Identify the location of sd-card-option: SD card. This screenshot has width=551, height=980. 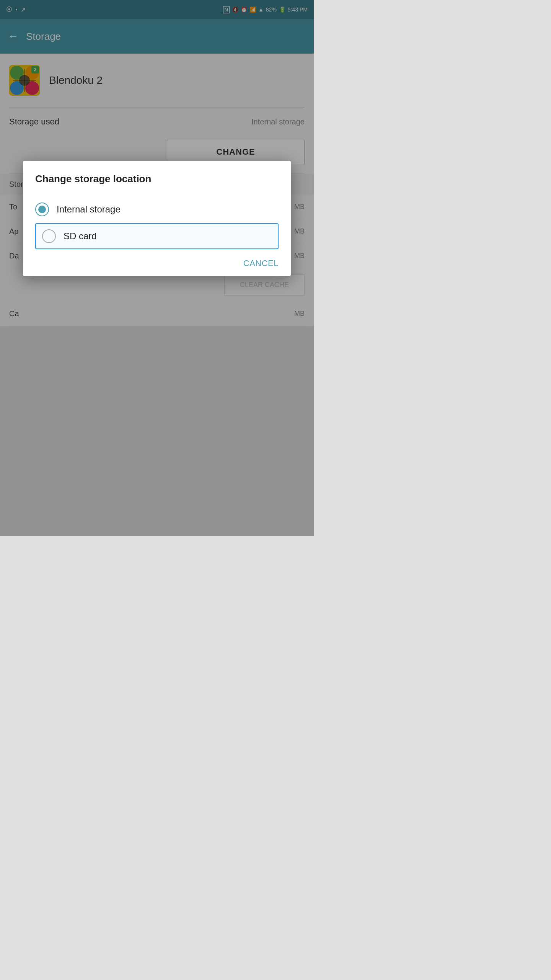
(157, 236).